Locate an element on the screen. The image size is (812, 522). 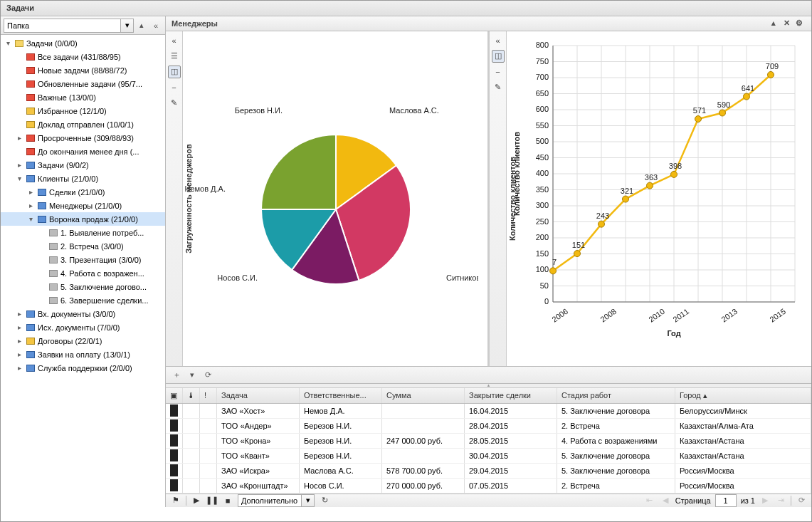
tree-item: Обновленные задачи (95/7... is located at coordinates (83, 84).